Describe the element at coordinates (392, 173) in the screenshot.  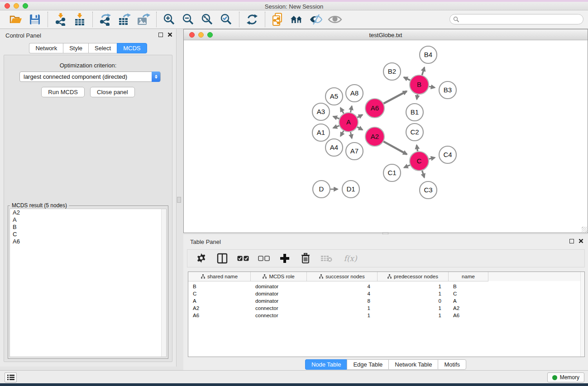
I see `node-C1: C1` at that location.